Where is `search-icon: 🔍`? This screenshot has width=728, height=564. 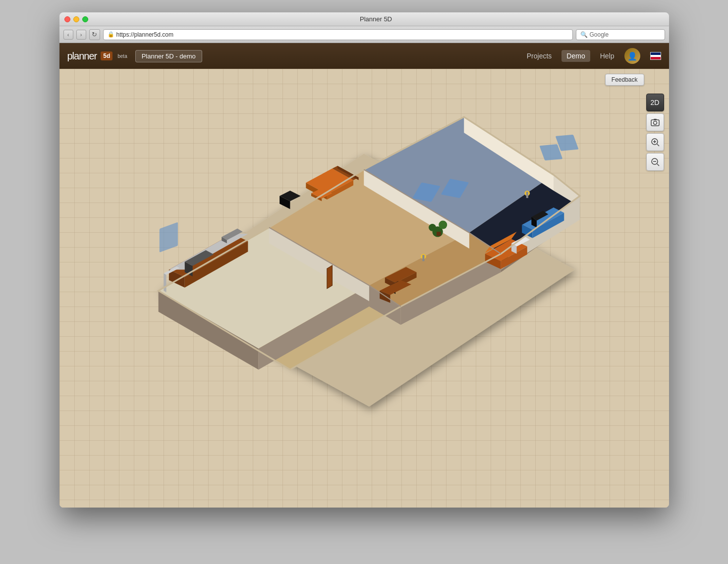 search-icon: 🔍 is located at coordinates (584, 35).